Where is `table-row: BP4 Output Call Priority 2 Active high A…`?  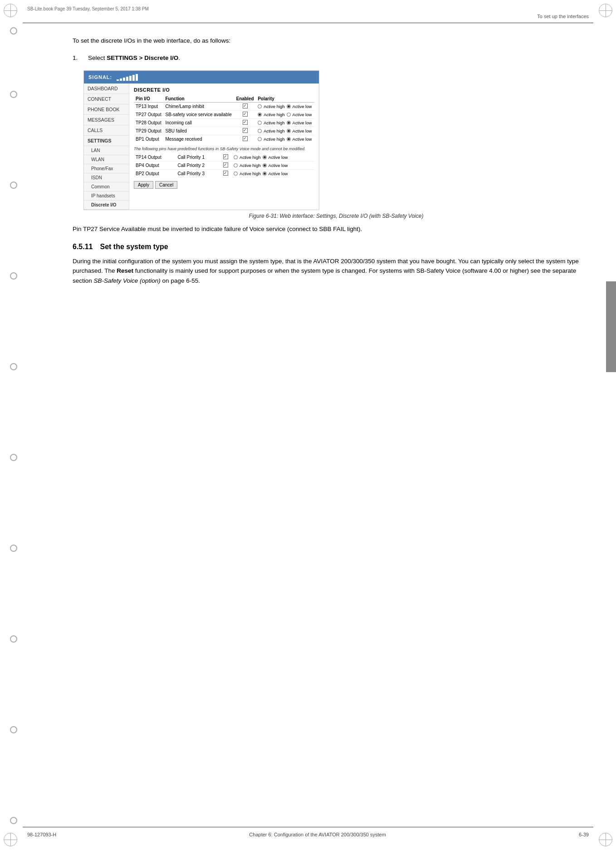
table-row: BP4 Output Call Priority 2 Active high A… is located at coordinates (224, 165).